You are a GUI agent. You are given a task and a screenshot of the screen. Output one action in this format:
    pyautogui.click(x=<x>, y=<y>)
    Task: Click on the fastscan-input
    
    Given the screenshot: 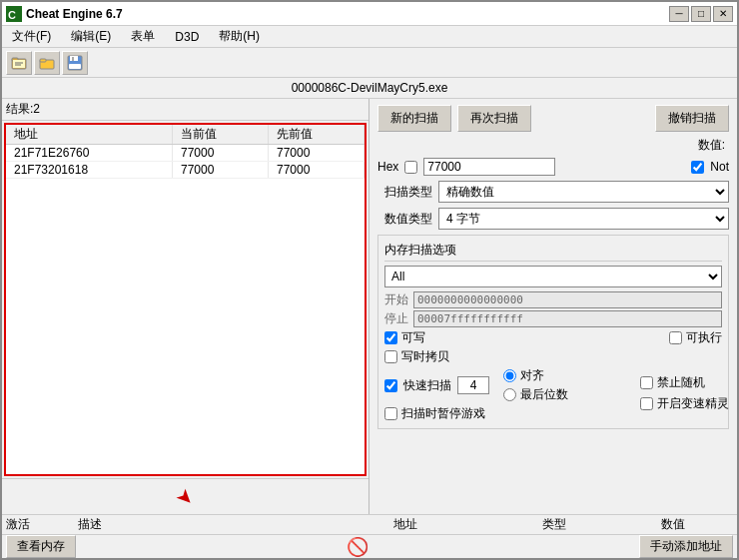 What is the action you would take?
    pyautogui.click(x=473, y=385)
    